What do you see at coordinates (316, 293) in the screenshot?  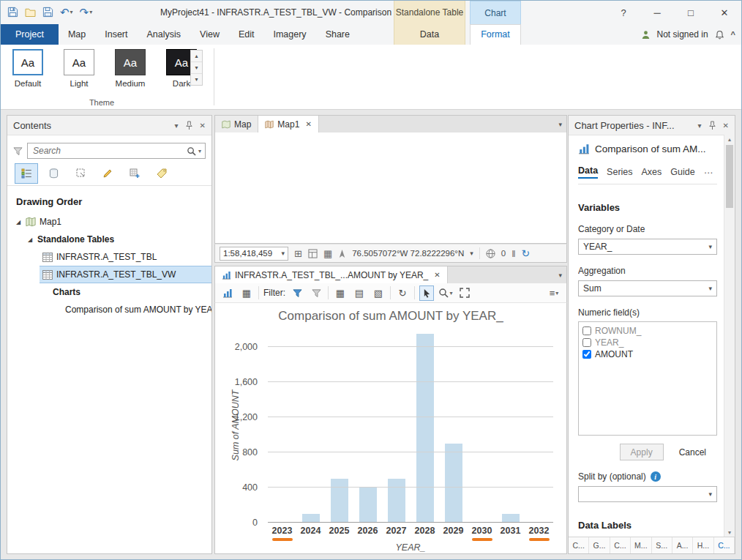 I see `filter-by-extent-icon` at bounding box center [316, 293].